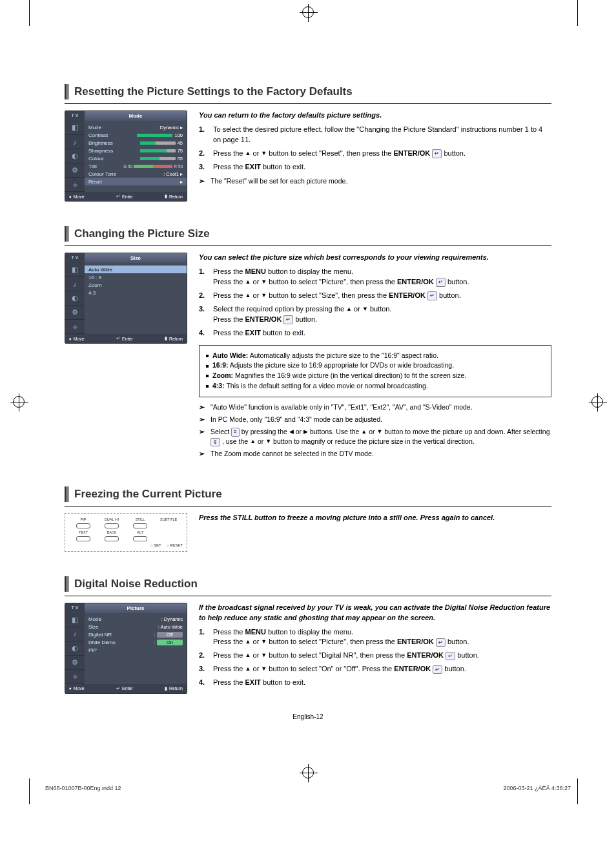 The height and width of the screenshot is (845, 616). What do you see at coordinates (381, 437) in the screenshot?
I see `note-text: Select ≡ by pressing the ◀ or ▶ buttons.…` at bounding box center [381, 437].